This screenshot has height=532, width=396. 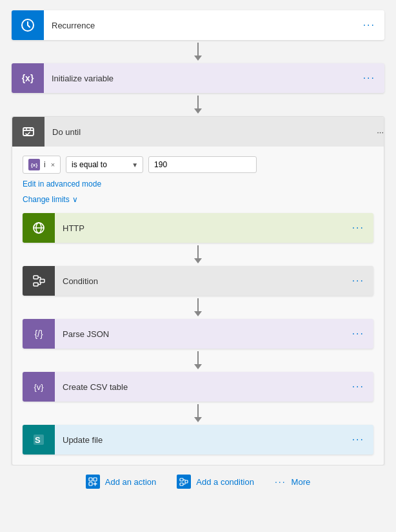 What do you see at coordinates (225, 482) in the screenshot?
I see `add-condition-label: Add a condition` at bounding box center [225, 482].